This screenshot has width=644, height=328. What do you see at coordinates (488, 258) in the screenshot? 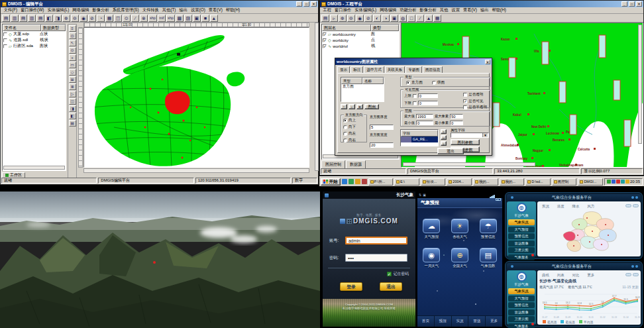
I see `app-tile: ▤ 气象指数` at bounding box center [488, 258].